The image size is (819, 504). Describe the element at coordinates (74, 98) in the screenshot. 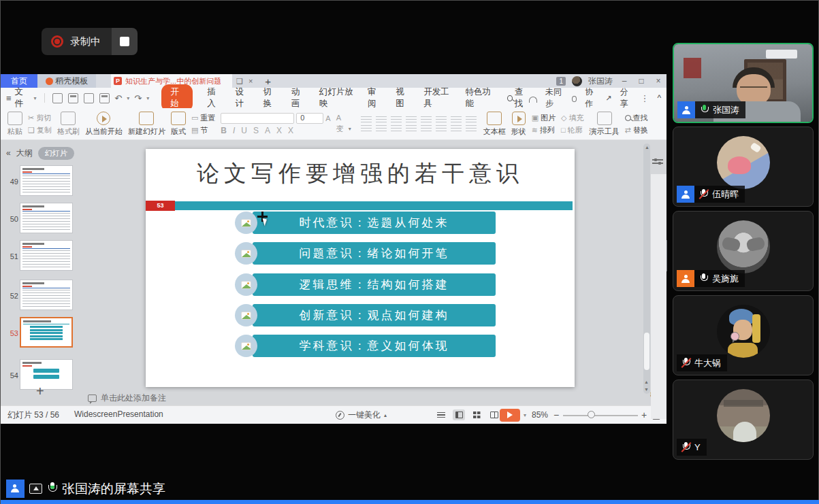

I see `output-icon` at that location.